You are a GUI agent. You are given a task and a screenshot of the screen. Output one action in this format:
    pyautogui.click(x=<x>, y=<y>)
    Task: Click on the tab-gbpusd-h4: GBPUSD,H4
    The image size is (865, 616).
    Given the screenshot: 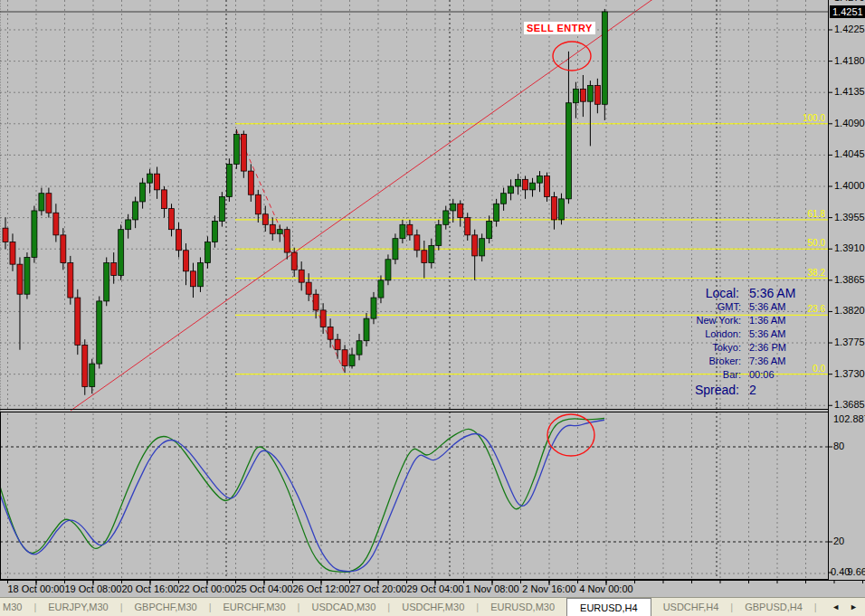 What is the action you would take?
    pyautogui.click(x=774, y=607)
    